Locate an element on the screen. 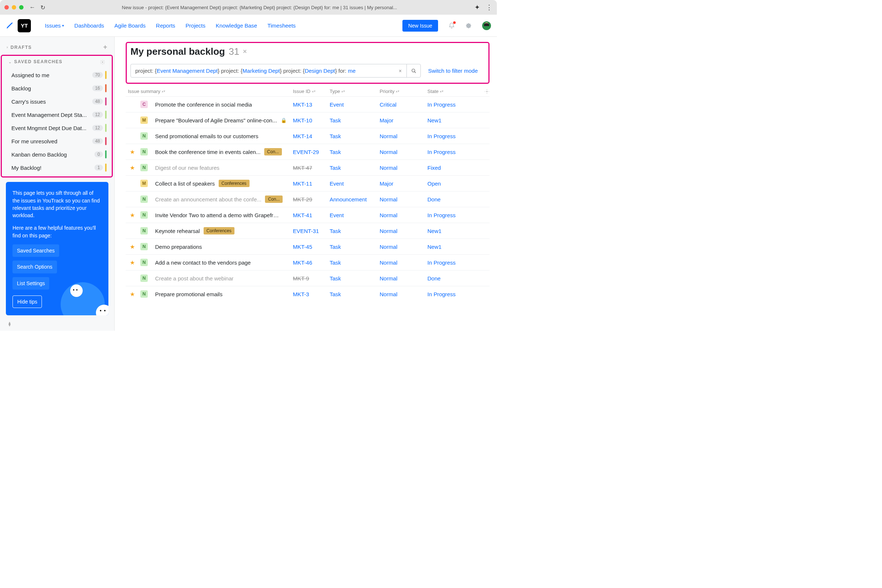 Image resolution: width=882 pixels, height=588 pixels. nav-issues: Issues ▾ is located at coordinates (55, 26).